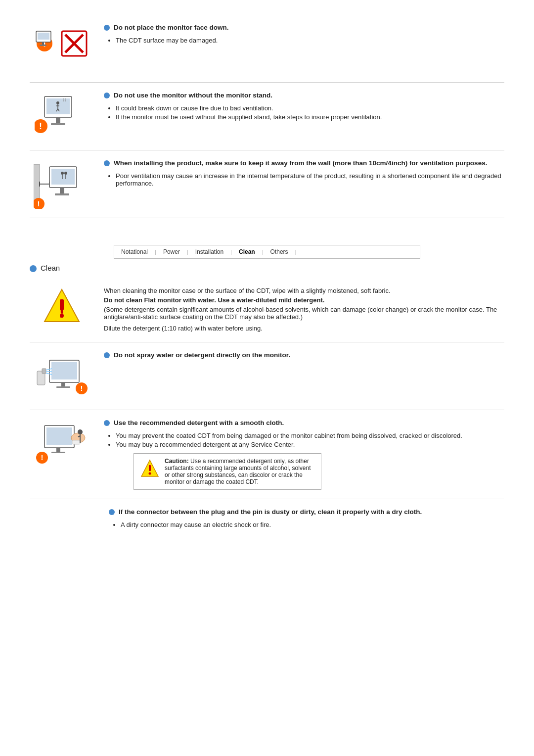 Image resolution: width=534 pixels, height=756 pixels. Describe the element at coordinates (270, 512) in the screenshot. I see `section-connector-title: If the connector between the plug and th…` at that location.